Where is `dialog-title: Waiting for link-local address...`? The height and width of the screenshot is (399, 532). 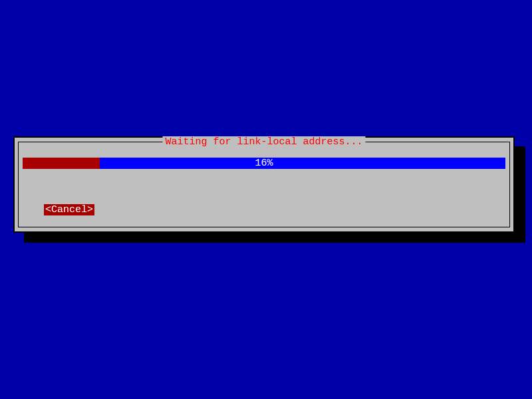 dialog-title: Waiting for link-local address... is located at coordinates (263, 142).